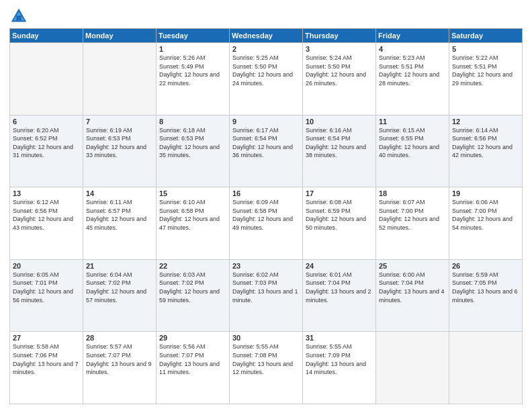 This screenshot has height=411, width=532. I want to click on day-number: 18, so click(412, 193).